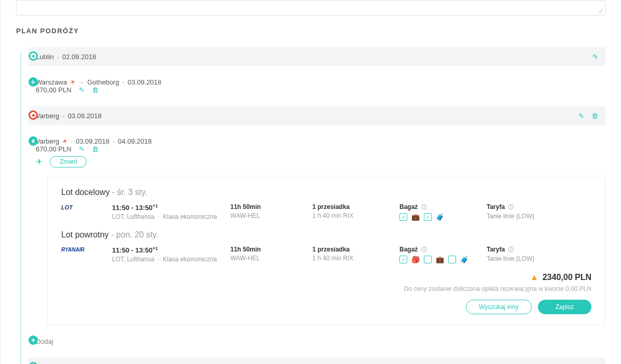  What do you see at coordinates (33, 82) in the screenshot?
I see `plane-node-icon` at bounding box center [33, 82].